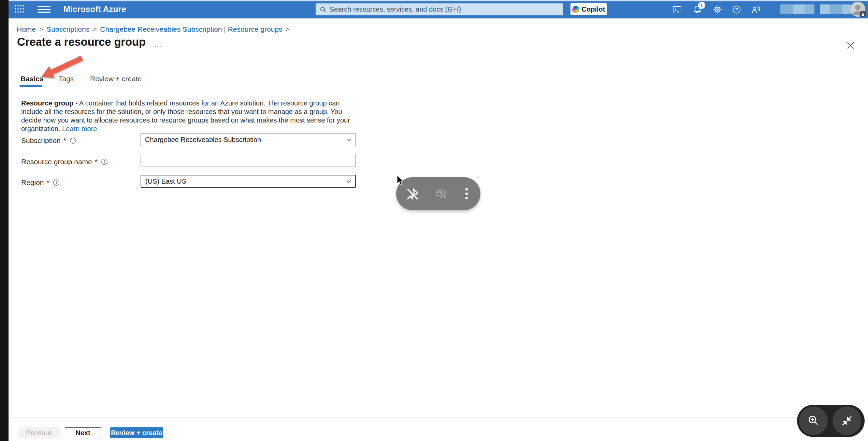 This screenshot has height=441, width=868. Describe the element at coordinates (847, 421) in the screenshot. I see `collapse-button` at that location.